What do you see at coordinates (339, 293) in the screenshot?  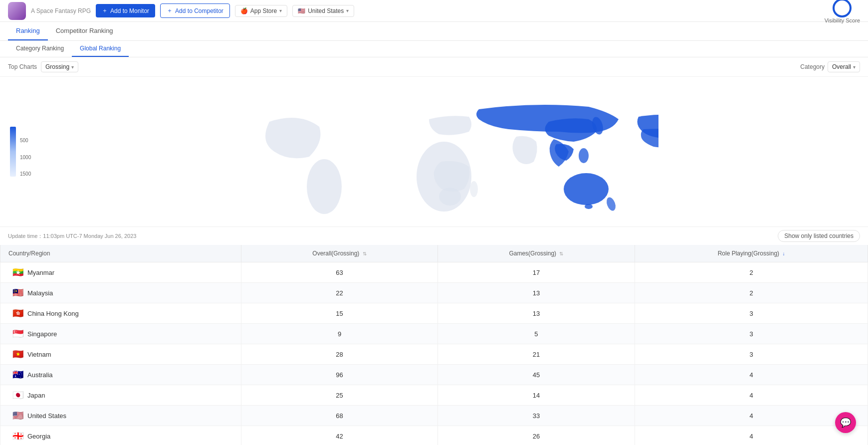 I see `overall-value: 22` at bounding box center [339, 293].